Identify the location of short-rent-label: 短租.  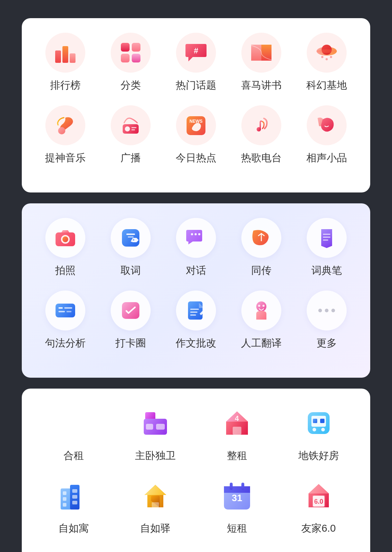
(237, 528).